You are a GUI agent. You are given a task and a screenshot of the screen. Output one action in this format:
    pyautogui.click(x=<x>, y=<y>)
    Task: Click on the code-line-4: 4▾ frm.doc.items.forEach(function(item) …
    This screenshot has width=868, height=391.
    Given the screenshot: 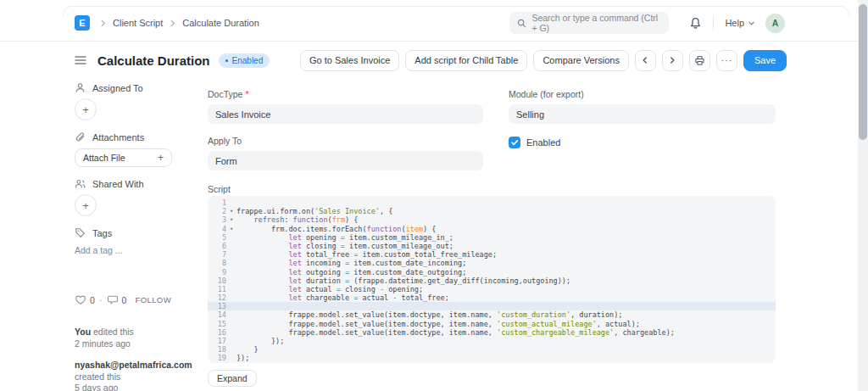 What is the action you would take?
    pyautogui.click(x=492, y=229)
    